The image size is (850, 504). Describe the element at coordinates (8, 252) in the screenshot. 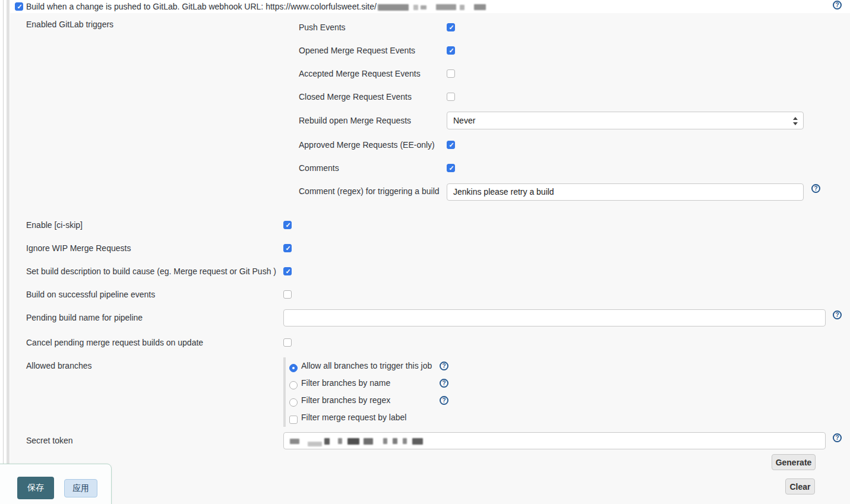

I see `section-indent-band` at that location.